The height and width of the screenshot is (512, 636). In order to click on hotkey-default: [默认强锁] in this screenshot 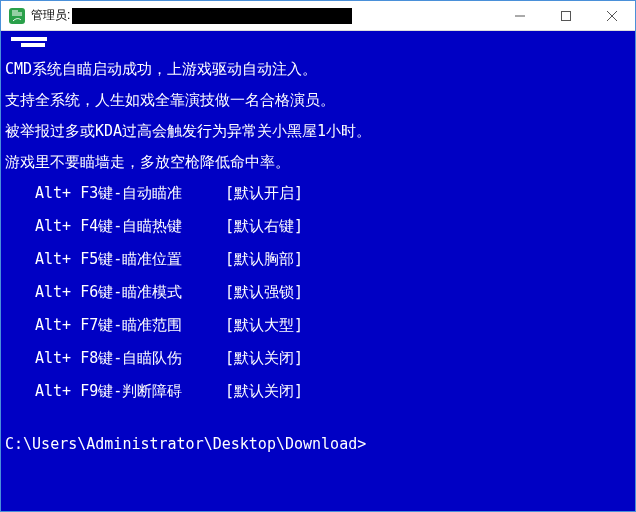, I will do `click(264, 292)`.